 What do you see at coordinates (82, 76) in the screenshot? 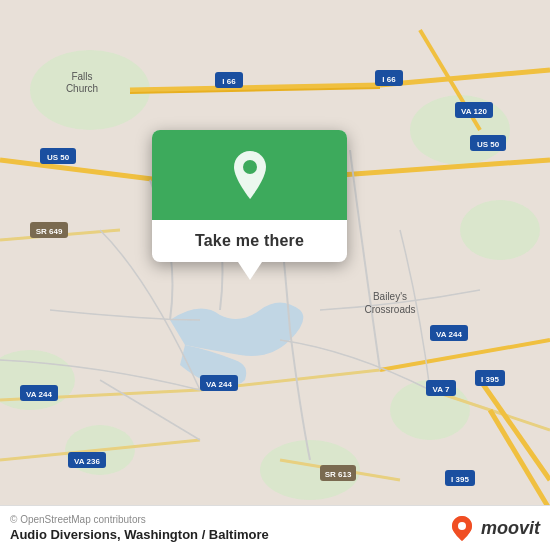
I see `svg-text: Falls` at bounding box center [82, 76].